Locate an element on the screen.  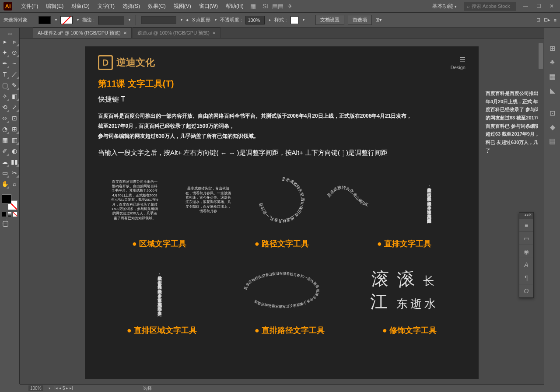
stroke-weight-input is located at coordinates (111, 20).